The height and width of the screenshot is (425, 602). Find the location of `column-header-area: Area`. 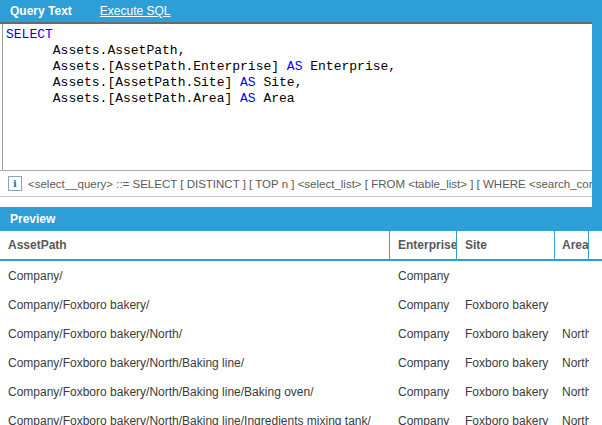

column-header-area: Area is located at coordinates (572, 245).